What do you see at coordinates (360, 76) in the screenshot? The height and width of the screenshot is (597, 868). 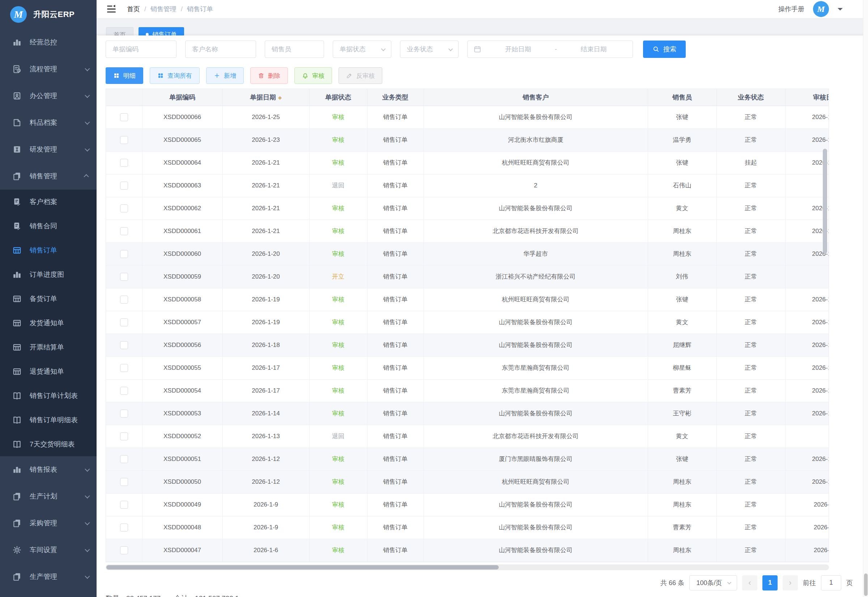 I see `unapprove-button: 反审核` at bounding box center [360, 76].